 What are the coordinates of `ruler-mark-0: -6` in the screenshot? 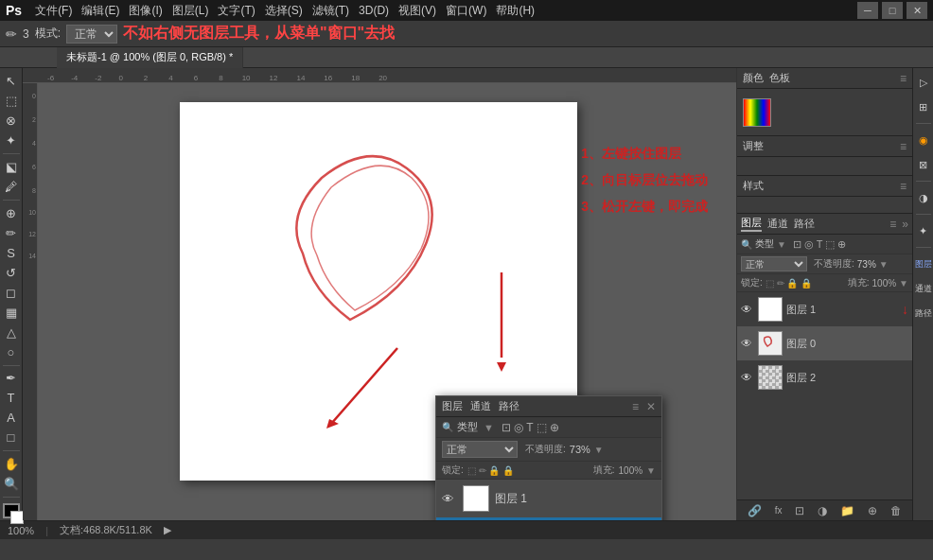 It's located at (51, 78).